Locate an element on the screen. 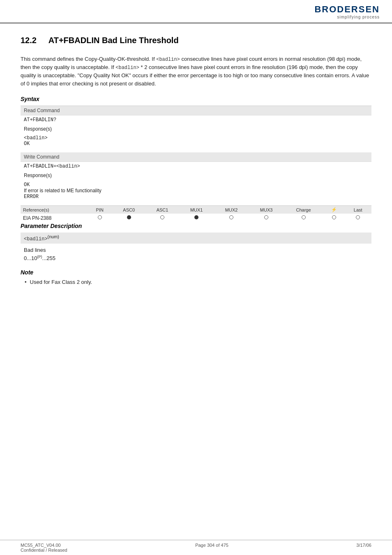 This screenshot has height=555, width=392. read-command-text: AT+FBADLIN? is located at coordinates (196, 120).